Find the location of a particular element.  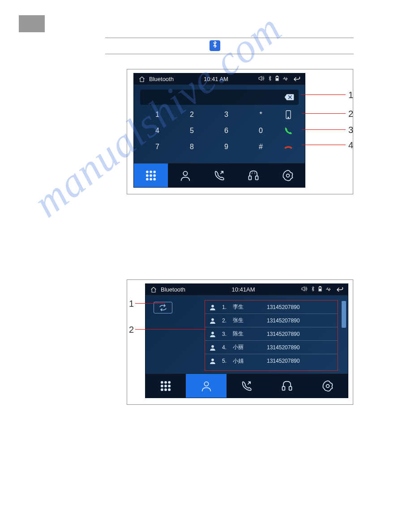

call-answer-icon is located at coordinates (288, 131).